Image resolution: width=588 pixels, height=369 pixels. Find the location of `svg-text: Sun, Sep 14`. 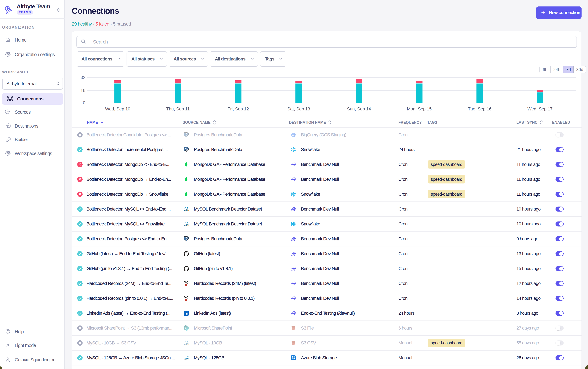

svg-text: Sun, Sep 14 is located at coordinates (359, 109).